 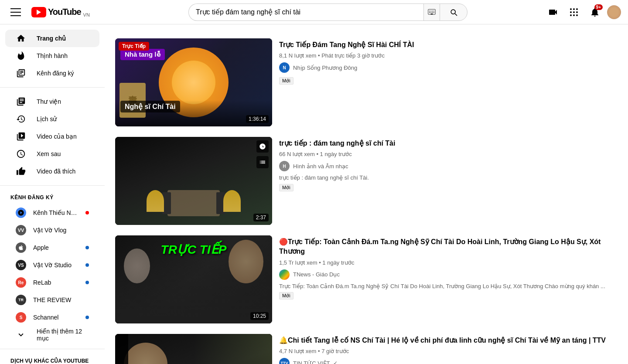 What do you see at coordinates (52, 197) in the screenshot?
I see `subscribed-channels-title: KÊNH ĐĂNG KÝ` at bounding box center [52, 197].